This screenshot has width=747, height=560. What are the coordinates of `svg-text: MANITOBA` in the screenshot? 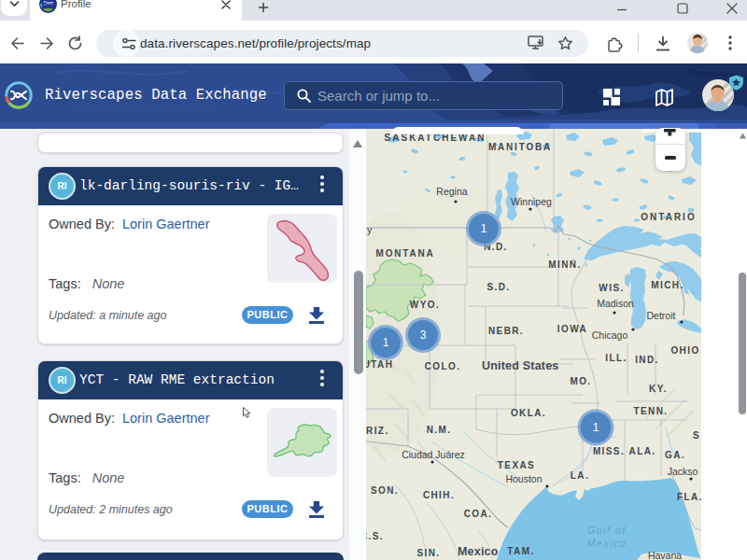 It's located at (520, 147).